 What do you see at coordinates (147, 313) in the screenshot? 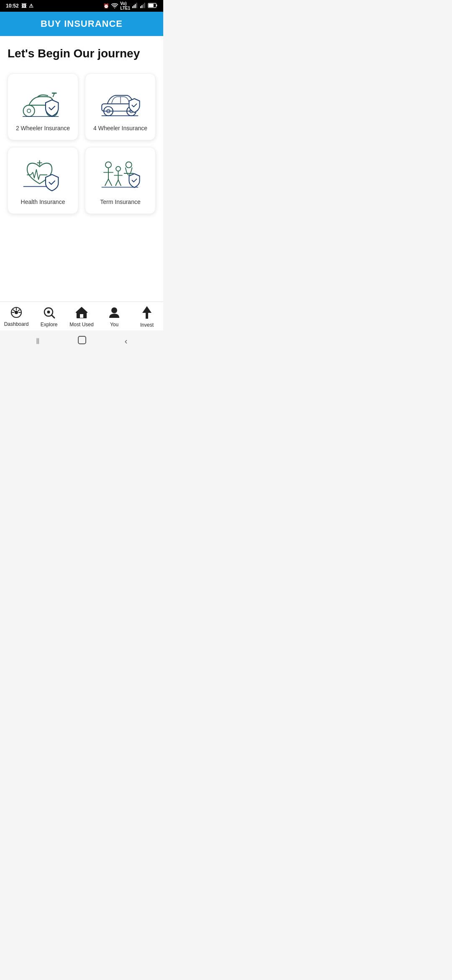
I see `invest-icon` at bounding box center [147, 313].